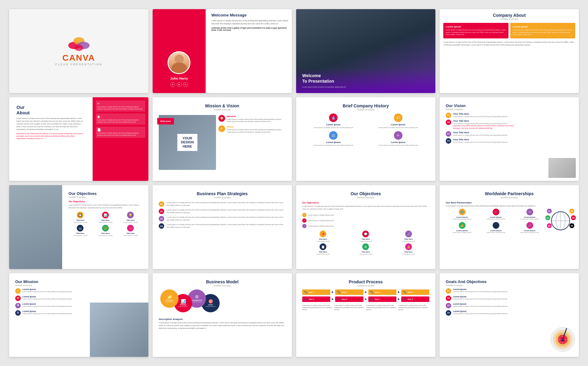 The width and height of the screenshot is (588, 366). I want to click on arrow-5: ▶, so click(333, 299).